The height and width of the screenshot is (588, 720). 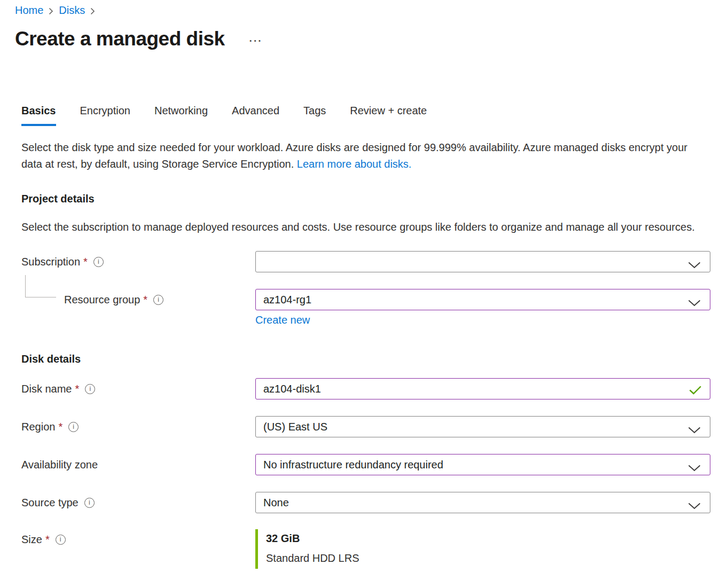 I want to click on source-type-label-group: Source type i, so click(x=138, y=503).